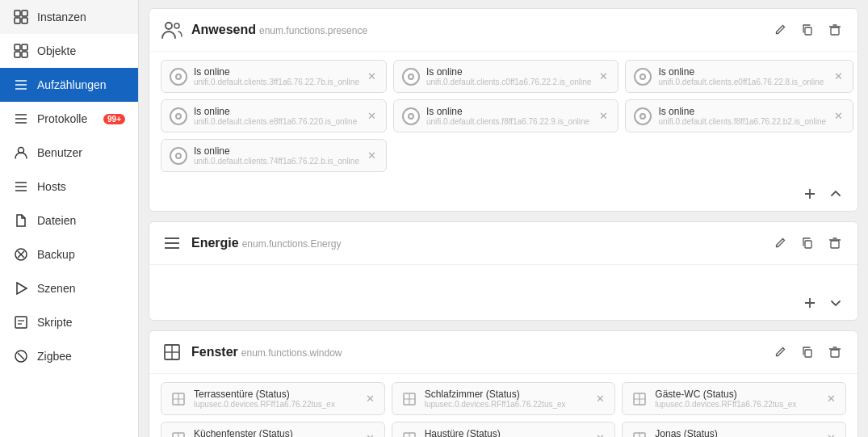 The height and width of the screenshot is (437, 868). Describe the element at coordinates (276, 111) in the screenshot. I see `anwesend-chip-title-3: Is online` at that location.